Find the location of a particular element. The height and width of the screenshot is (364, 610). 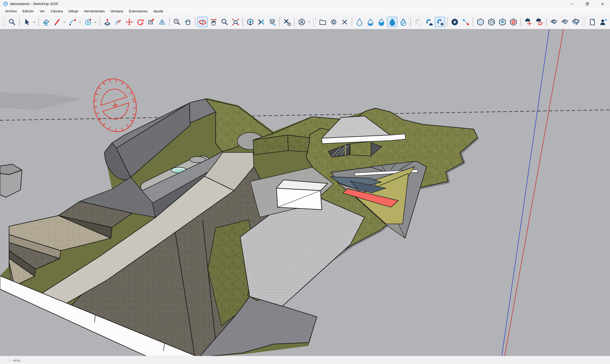

menu-bar: ArchivoEdiciónVerCámaraDibujoHerramienta… is located at coordinates (305, 11).